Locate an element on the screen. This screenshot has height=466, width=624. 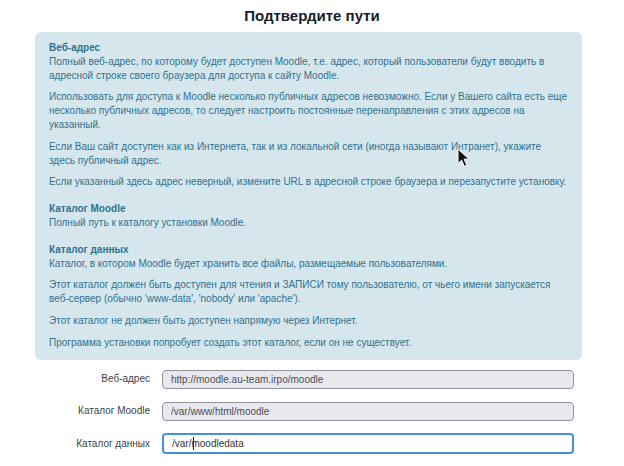
info-paragraph: Использовать для доступа к Moodle нескол… is located at coordinates (308, 110).